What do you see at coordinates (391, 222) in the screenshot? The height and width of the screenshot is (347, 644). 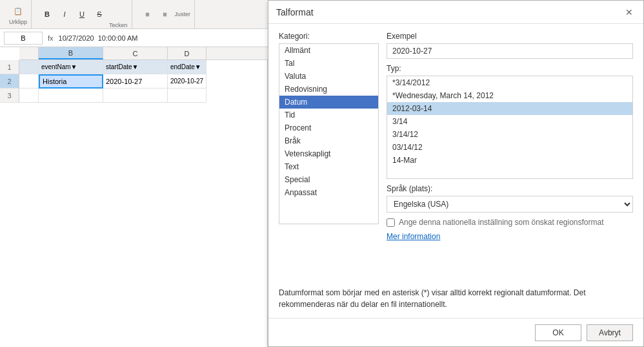 I see `regional-format-checkbox` at bounding box center [391, 222].